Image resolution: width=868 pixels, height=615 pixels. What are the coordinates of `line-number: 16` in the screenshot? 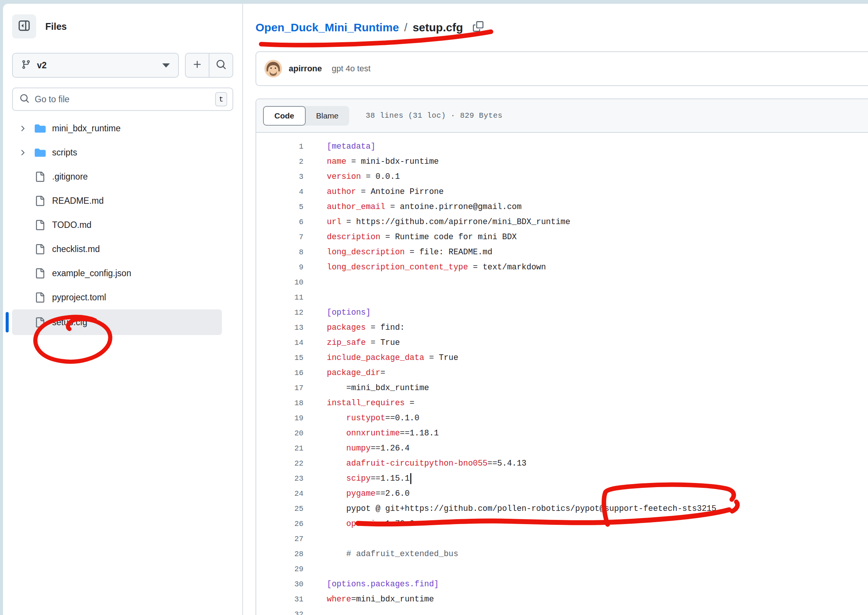 It's located at (280, 373).